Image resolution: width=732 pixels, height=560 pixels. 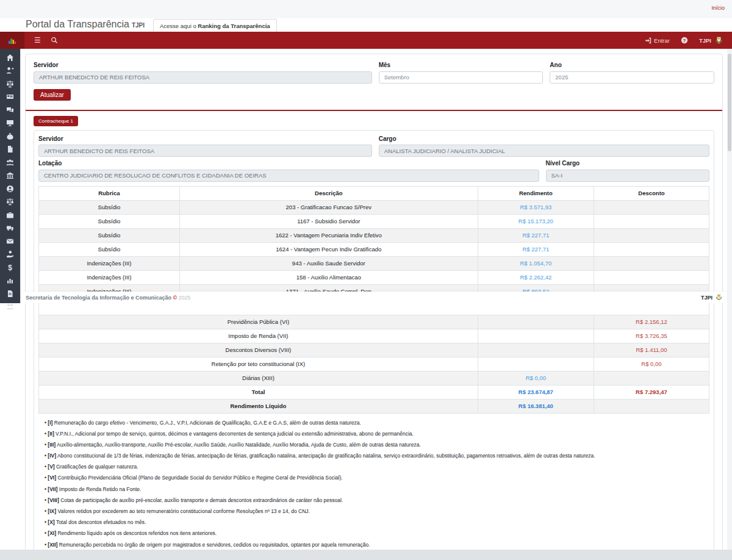 What do you see at coordinates (377, 522) in the screenshot?
I see `footnote-item: [X] Total dos descontos efetuados no mês…` at bounding box center [377, 522].